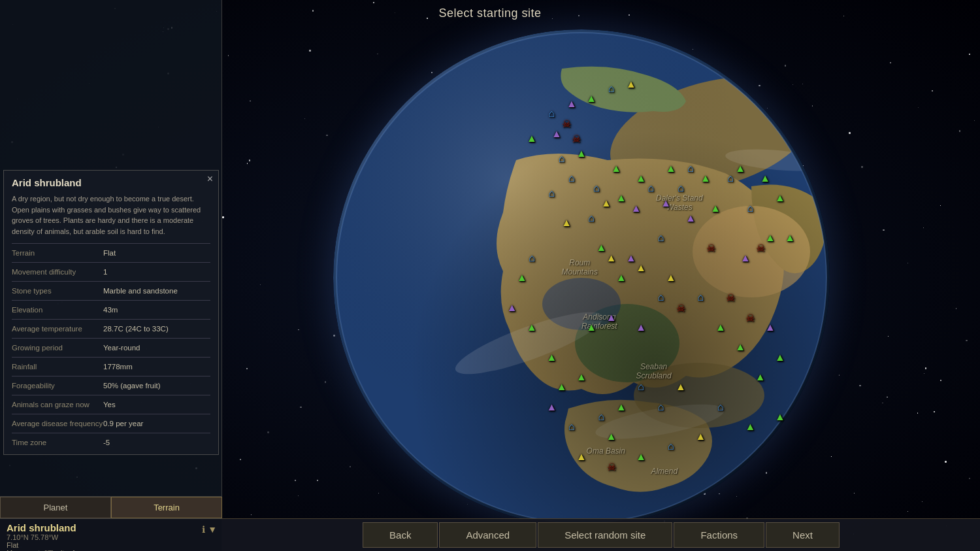 Image resolution: width=980 pixels, height=551 pixels. I want to click on page-title: Select starting site, so click(490, 13).